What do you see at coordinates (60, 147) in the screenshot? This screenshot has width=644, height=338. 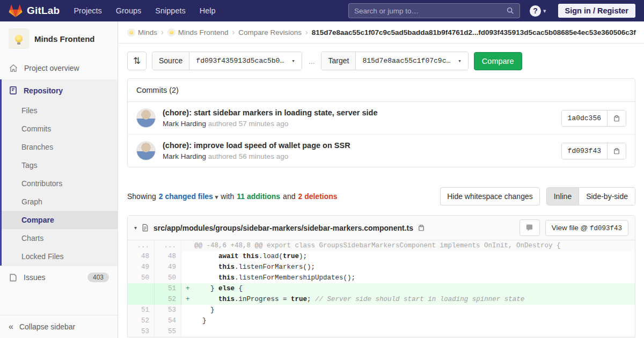 I see `sidebar-item-branches: Branches` at bounding box center [60, 147].